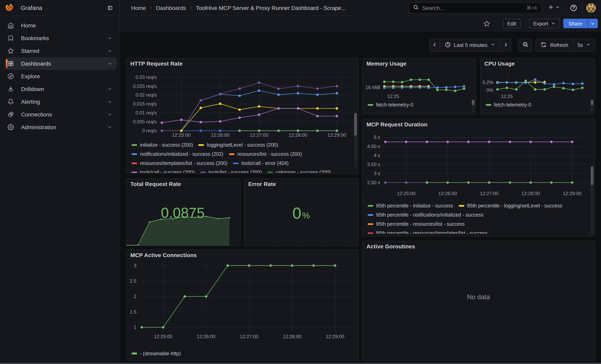 This screenshot has height=364, width=601. Describe the element at coordinates (525, 45) in the screenshot. I see `zoom-out-button` at that location.